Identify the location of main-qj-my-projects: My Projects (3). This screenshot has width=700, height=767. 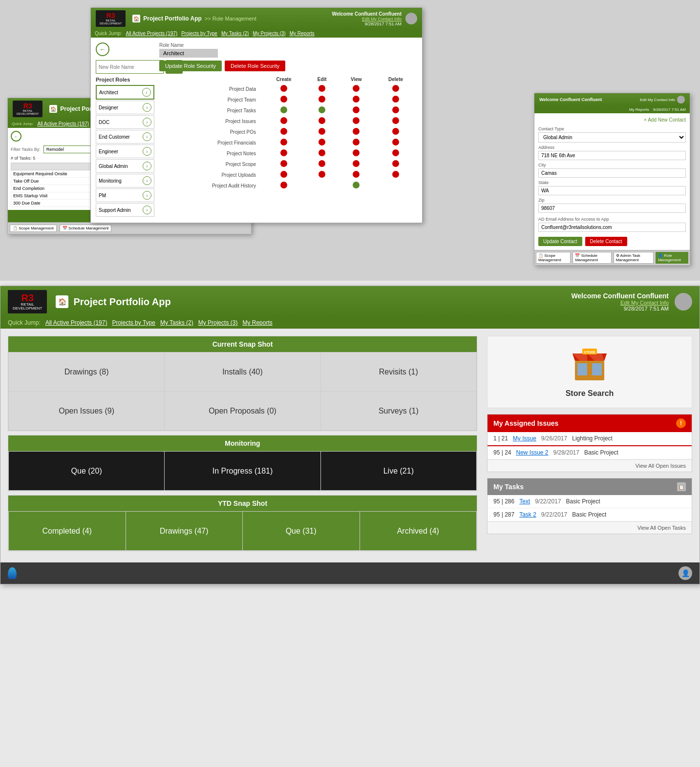
(218, 323).